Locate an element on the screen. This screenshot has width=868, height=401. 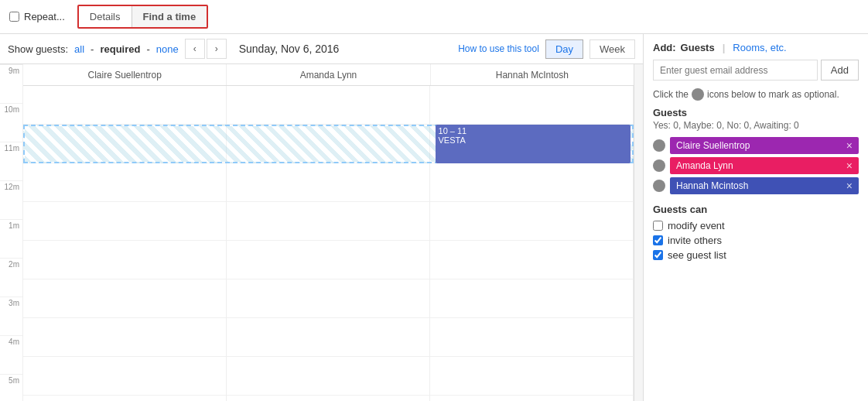
modify-event-checkbox is located at coordinates (658, 226).